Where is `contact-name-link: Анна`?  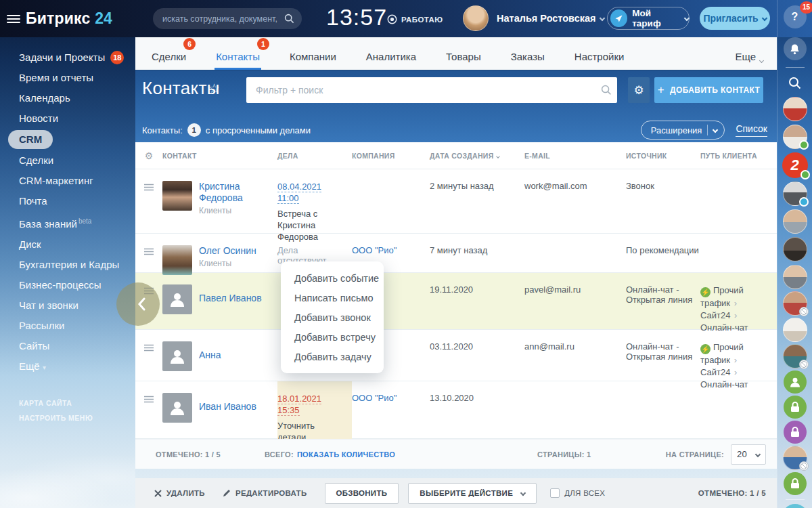
contact-name-link: Анна is located at coordinates (210, 355).